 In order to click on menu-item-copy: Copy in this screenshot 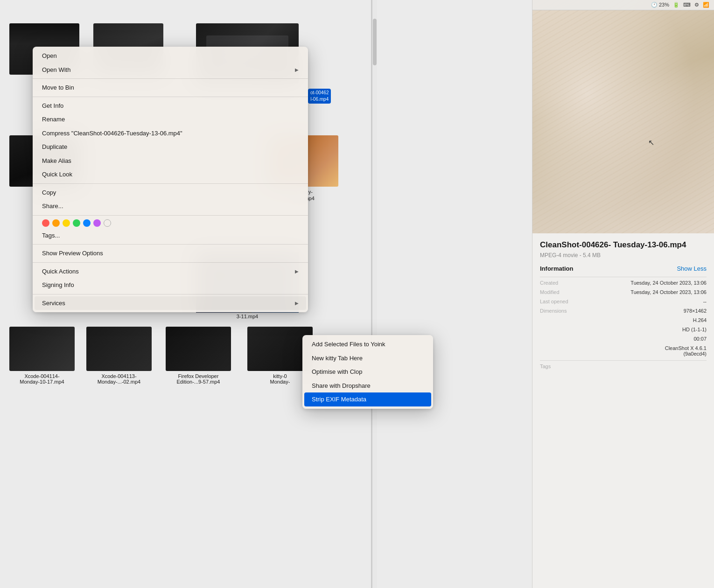, I will do `click(170, 193)`.